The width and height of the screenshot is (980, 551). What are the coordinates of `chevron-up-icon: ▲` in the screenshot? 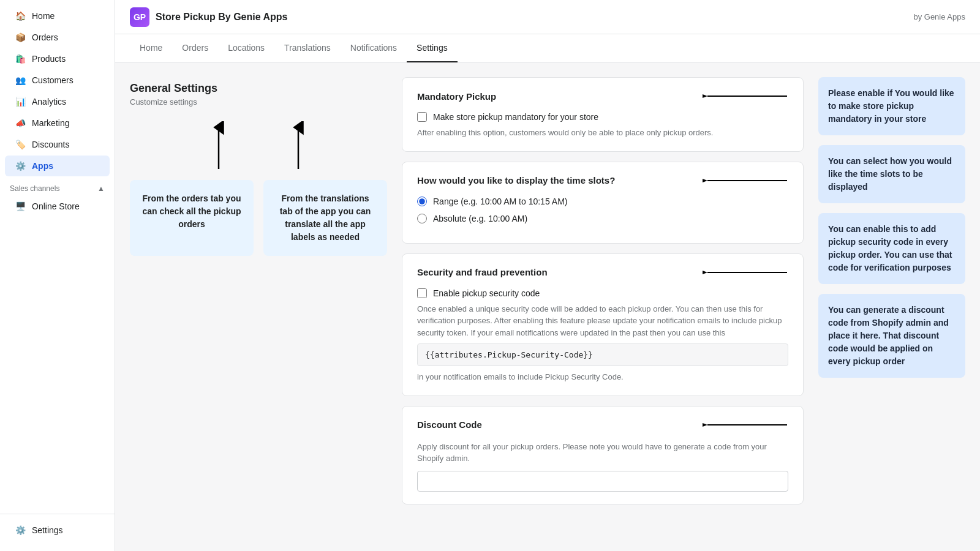 It's located at (101, 189).